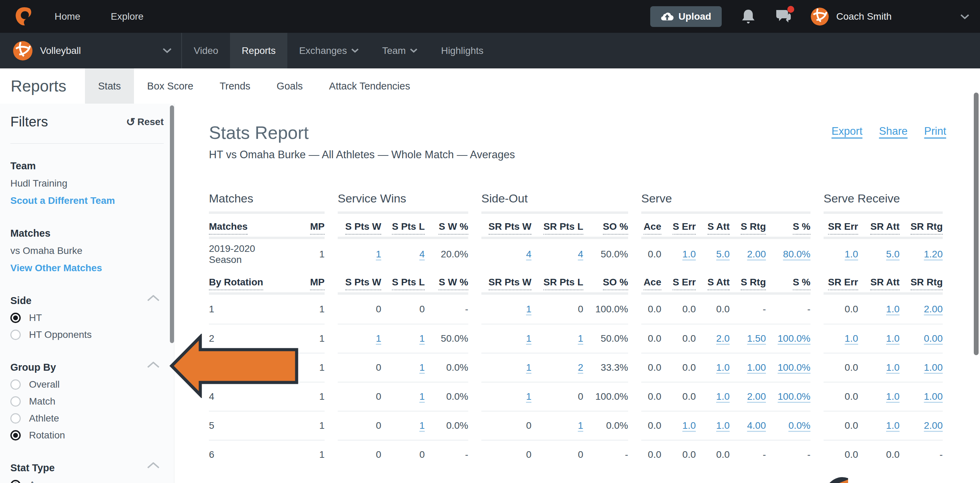 This screenshot has height=483, width=980. What do you see at coordinates (236, 283) in the screenshot?
I see `column-header: By Rotation` at bounding box center [236, 283].